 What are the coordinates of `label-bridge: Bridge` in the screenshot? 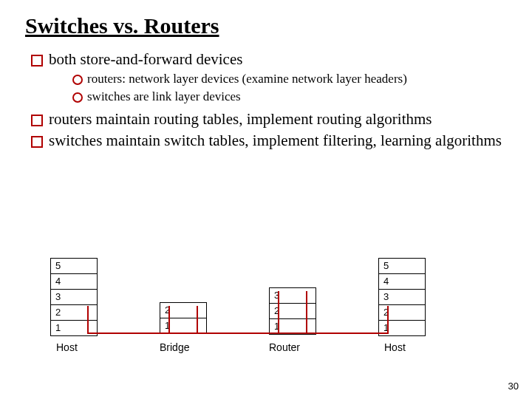 It's located at (174, 347).